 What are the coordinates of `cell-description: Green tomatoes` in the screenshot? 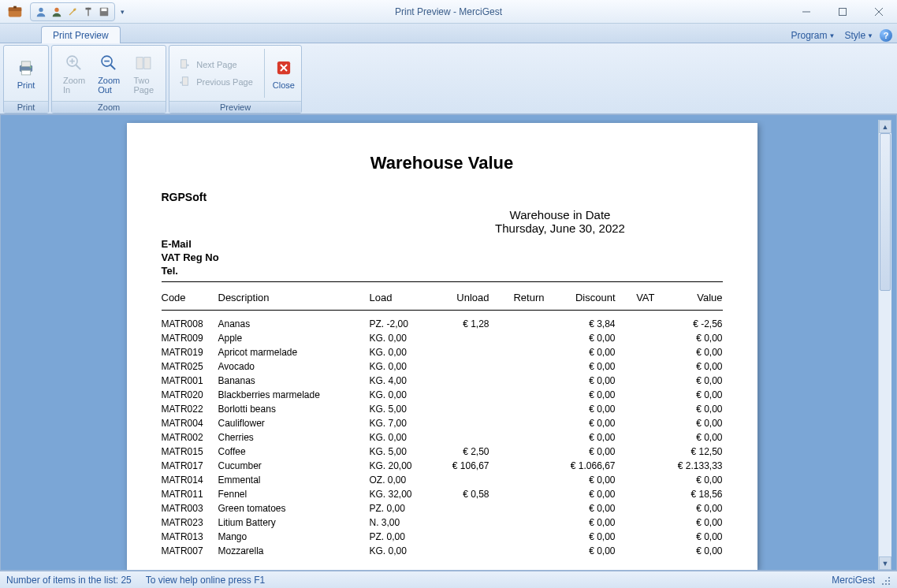 It's located at (294, 508).